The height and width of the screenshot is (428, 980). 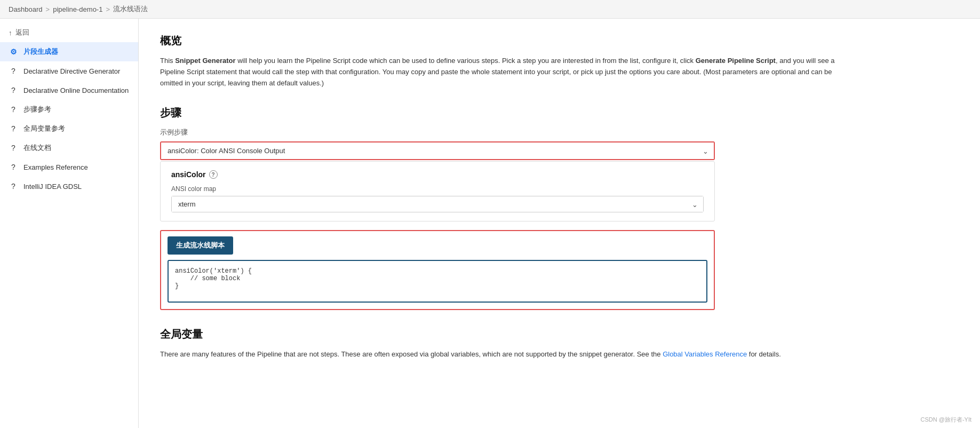 I want to click on global-vars-text-2: for details., so click(x=764, y=354).